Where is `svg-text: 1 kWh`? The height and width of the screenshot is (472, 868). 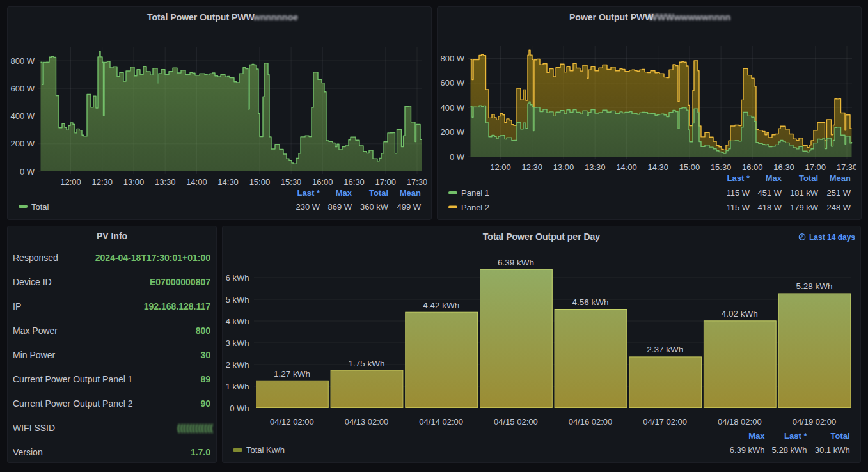
svg-text: 1 kWh is located at coordinates (238, 386).